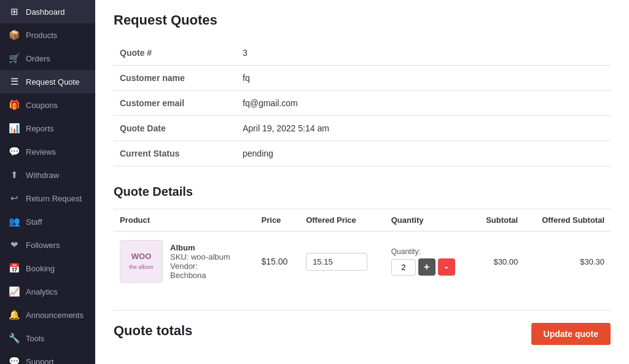 This screenshot has height=364, width=629. Describe the element at coordinates (48, 175) in the screenshot. I see `sidebar-item-withdraw: ⬆ Withdraw` at that location.